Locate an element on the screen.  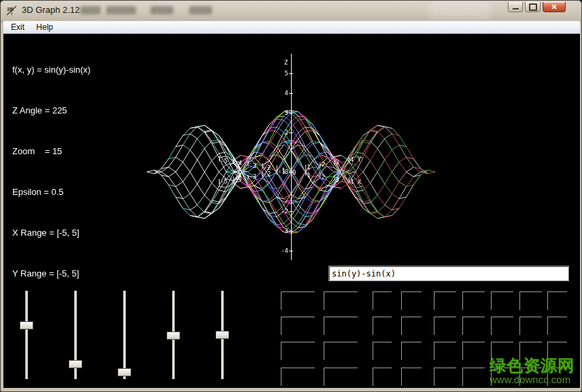
keypad-button-r2-c1 is located at coordinates (298, 326).